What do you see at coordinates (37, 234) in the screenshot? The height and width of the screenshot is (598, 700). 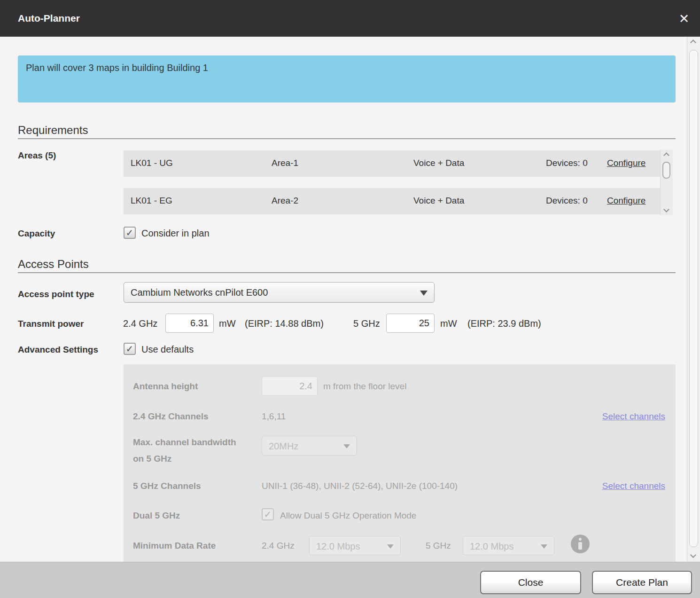 I see `capacity-label: Capacity` at bounding box center [37, 234].